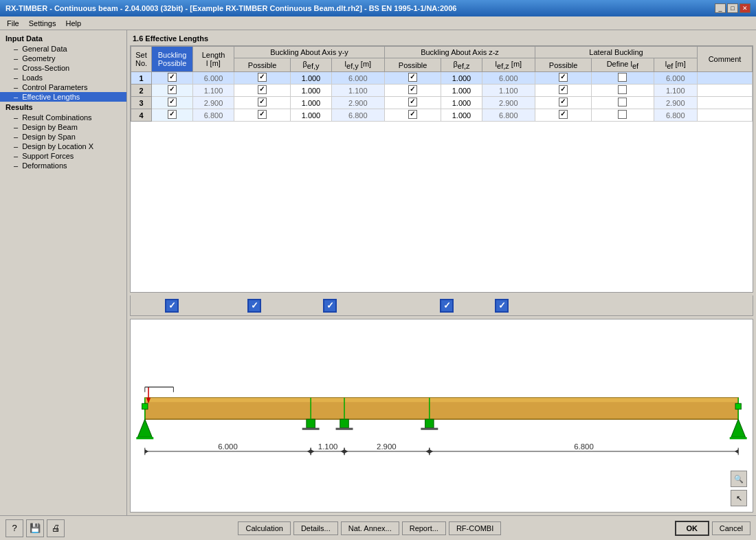  I want to click on sidebar-item-deformations: Deformations, so click(63, 166).